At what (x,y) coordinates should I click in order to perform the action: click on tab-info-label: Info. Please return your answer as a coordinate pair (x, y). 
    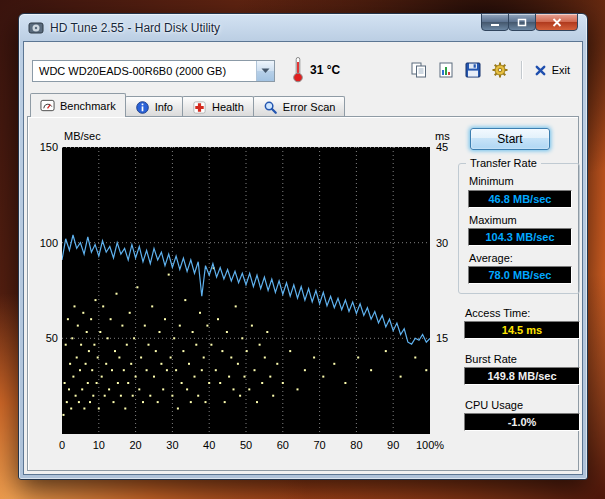
    Looking at the image, I should click on (164, 107).